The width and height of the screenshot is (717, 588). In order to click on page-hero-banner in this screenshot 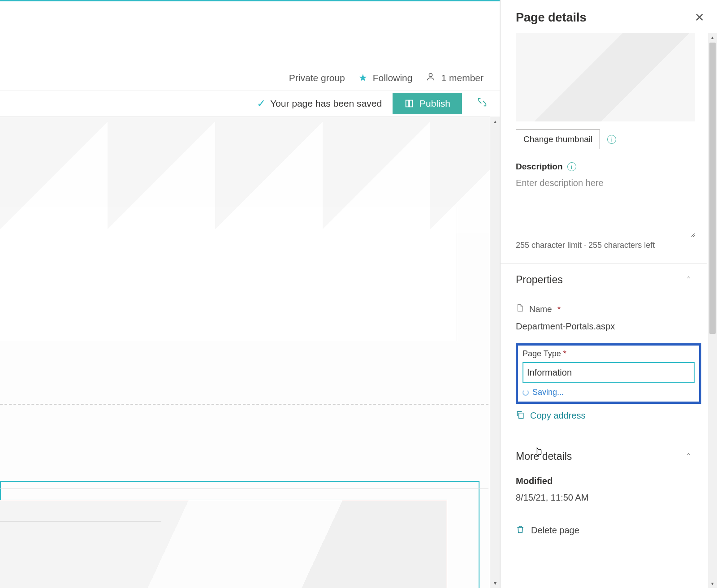, I will do `click(250, 175)`.